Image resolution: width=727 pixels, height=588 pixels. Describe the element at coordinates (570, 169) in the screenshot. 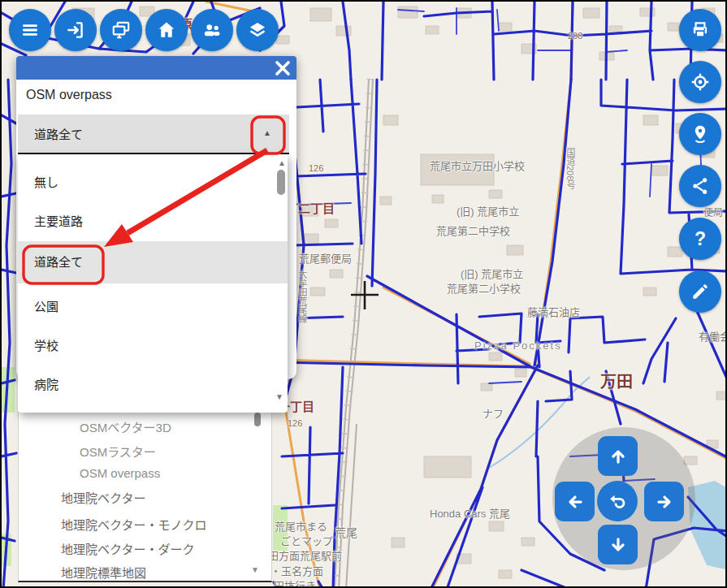

I see `map-road-name: 国道208号` at that location.